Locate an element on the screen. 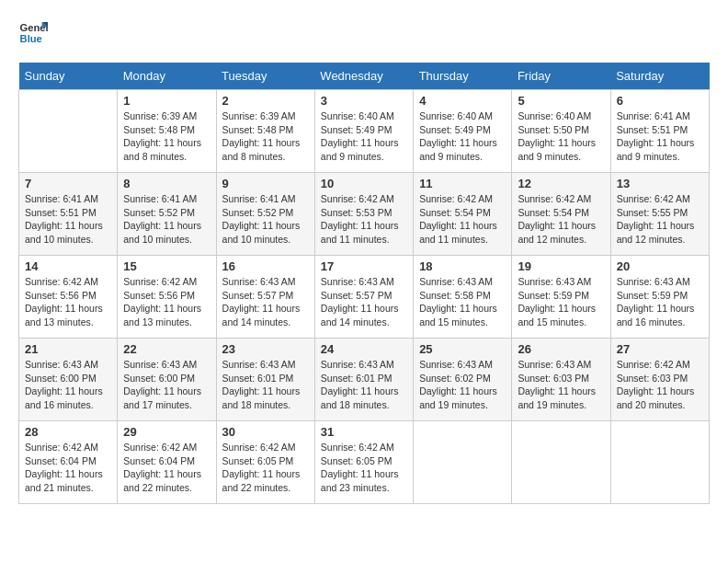 The image size is (728, 563). calendar-day-cell: 8Sunrise: 6:41 AMSunset: 5:52 PMDaylight… is located at coordinates (167, 214).